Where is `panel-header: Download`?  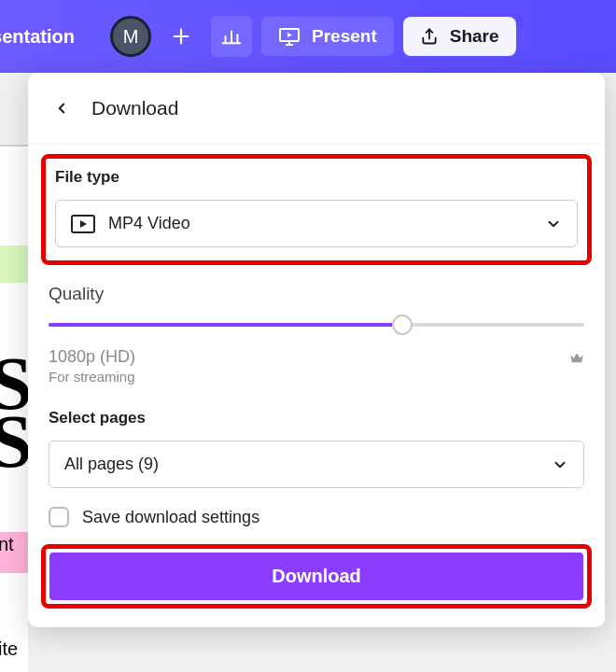
panel-header: Download is located at coordinates (316, 108).